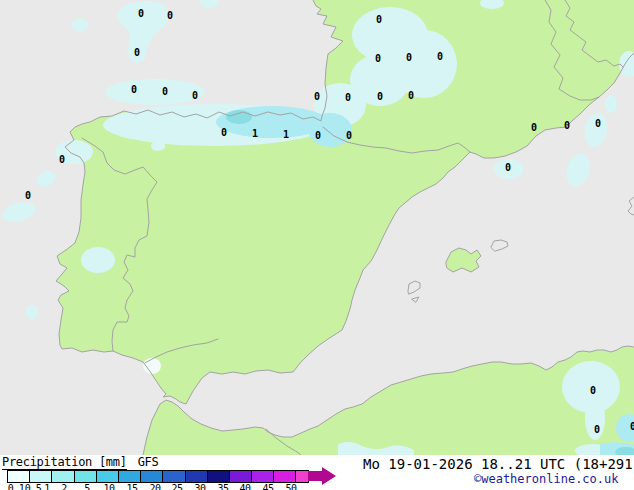 The width and height of the screenshot is (634, 490). Describe the element at coordinates (87, 486) in the screenshot. I see `scale-tick-label: 5` at that location.